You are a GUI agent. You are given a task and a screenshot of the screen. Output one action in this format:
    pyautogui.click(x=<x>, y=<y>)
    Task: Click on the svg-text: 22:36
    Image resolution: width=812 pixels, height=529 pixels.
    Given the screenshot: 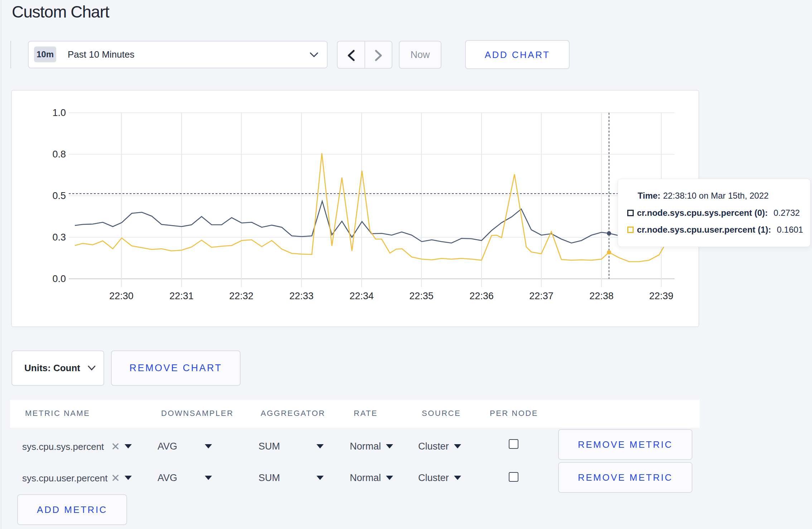 What is the action you would take?
    pyautogui.click(x=482, y=296)
    